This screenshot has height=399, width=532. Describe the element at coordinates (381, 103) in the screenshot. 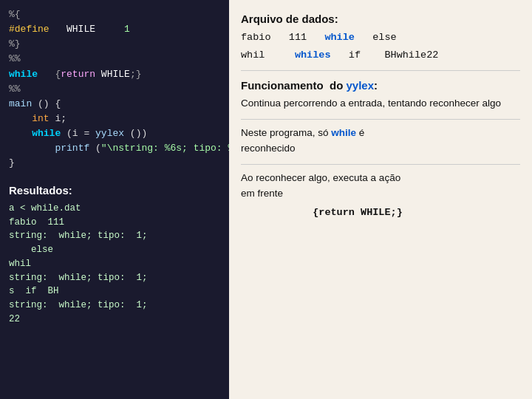

I see `funcionamento-text: Continua percorrendo a entrada, tentando…` at that location.